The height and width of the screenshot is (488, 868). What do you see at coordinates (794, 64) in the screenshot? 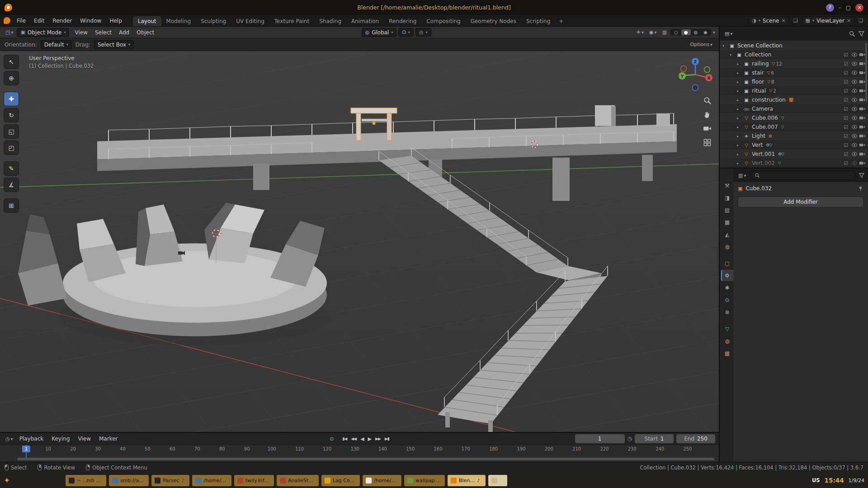
I see `outliner-row: ▸ ▣ railing ▽ 12 ☑` at bounding box center [794, 64].